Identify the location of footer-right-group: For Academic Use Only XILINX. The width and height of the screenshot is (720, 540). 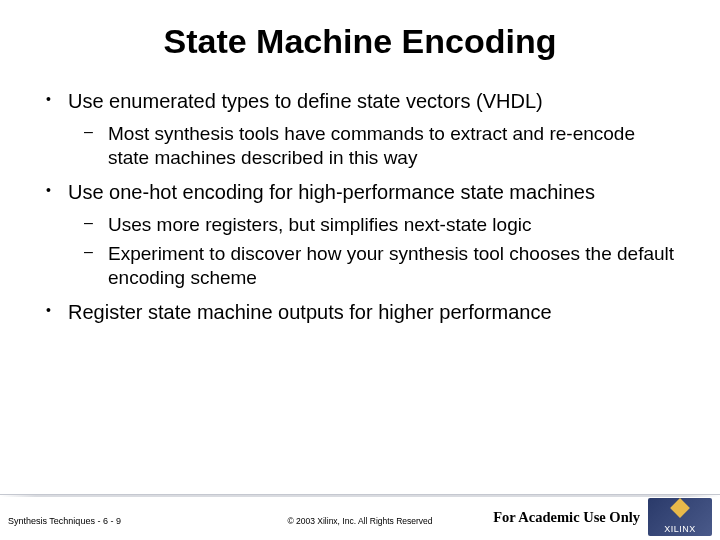
(602, 517).